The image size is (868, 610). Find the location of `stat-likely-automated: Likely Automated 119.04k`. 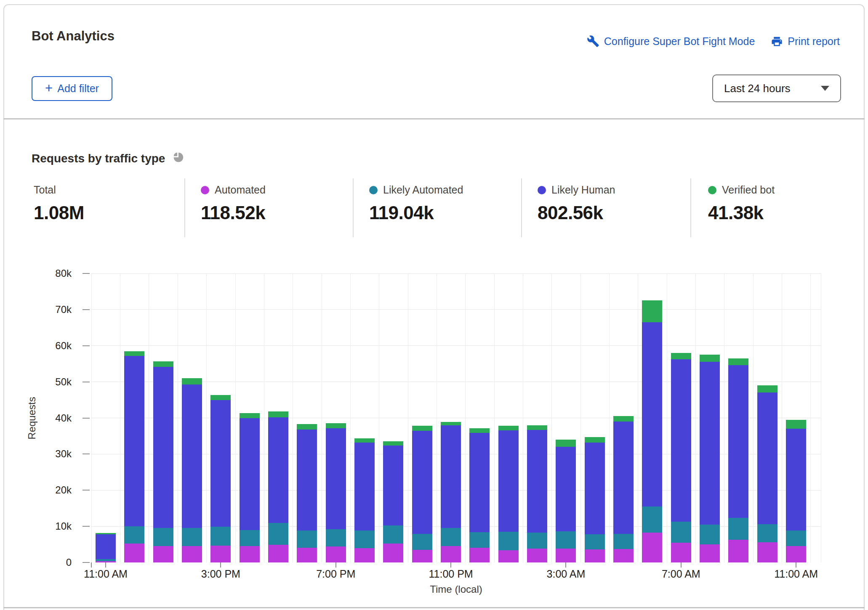

stat-likely-automated: Likely Automated 119.04k is located at coordinates (416, 204).